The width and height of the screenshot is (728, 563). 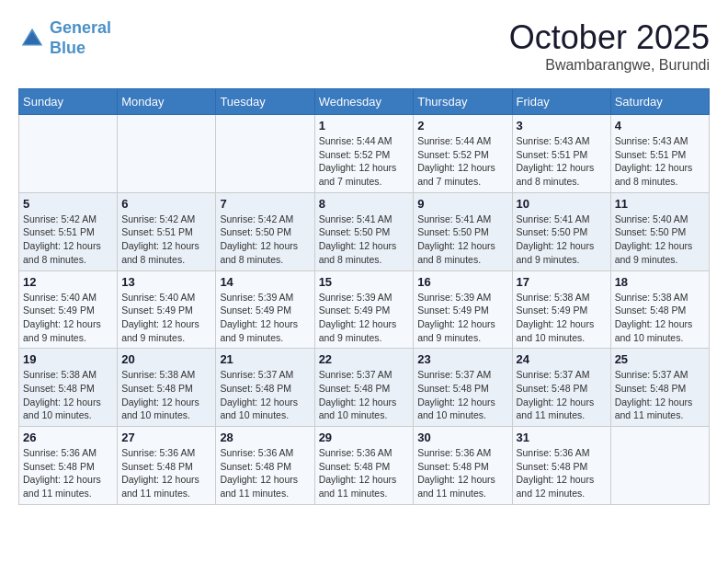 I want to click on day-number: 28, so click(x=265, y=438).